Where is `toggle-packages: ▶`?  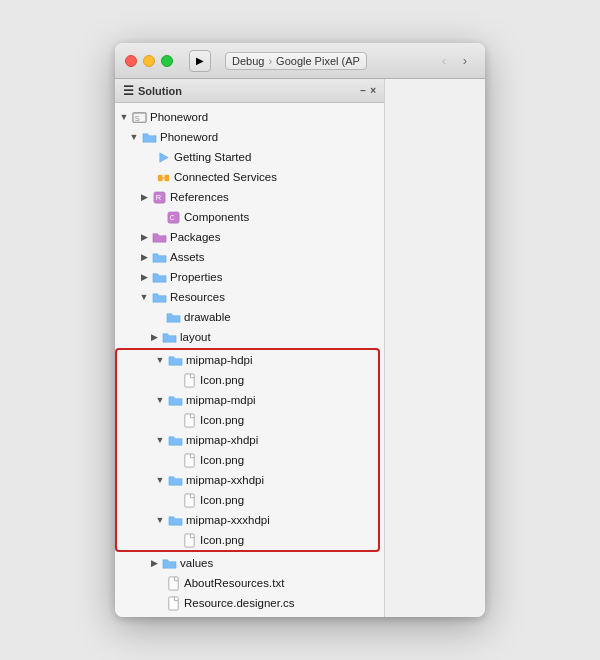
toggle-packages: ▶ is located at coordinates (144, 237).